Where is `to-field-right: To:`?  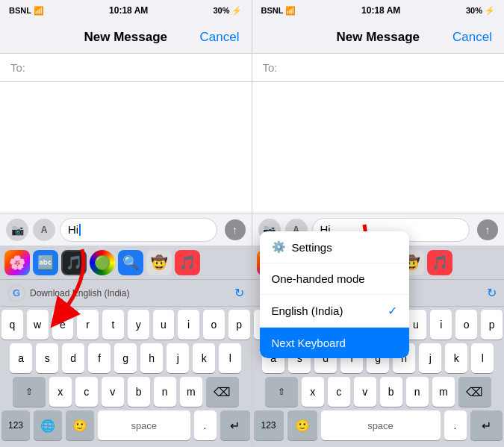 to-field-right: To: is located at coordinates (379, 68).